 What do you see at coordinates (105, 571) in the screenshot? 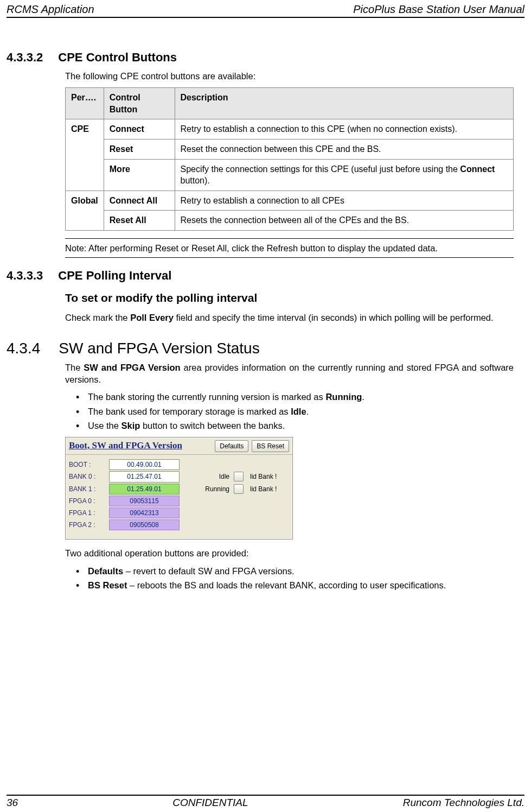
I see `li-bold: Defaults` at bounding box center [105, 571].